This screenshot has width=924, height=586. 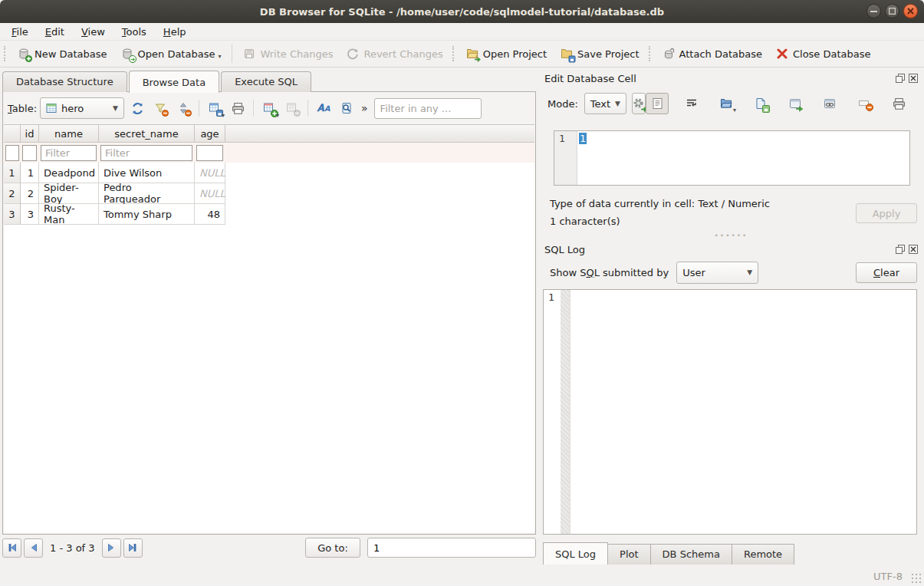 I want to click on close-database-button: Close Database, so click(x=824, y=54).